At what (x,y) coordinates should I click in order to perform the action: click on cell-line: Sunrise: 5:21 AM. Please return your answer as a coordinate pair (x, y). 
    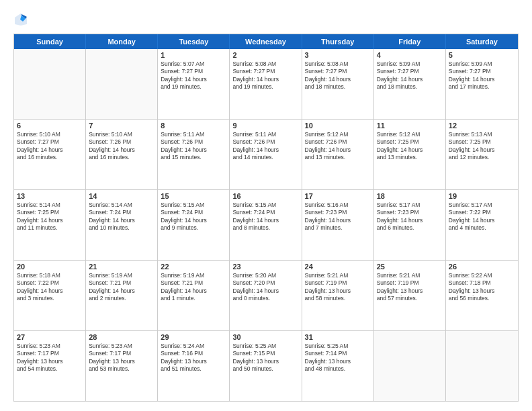
    Looking at the image, I should click on (410, 275).